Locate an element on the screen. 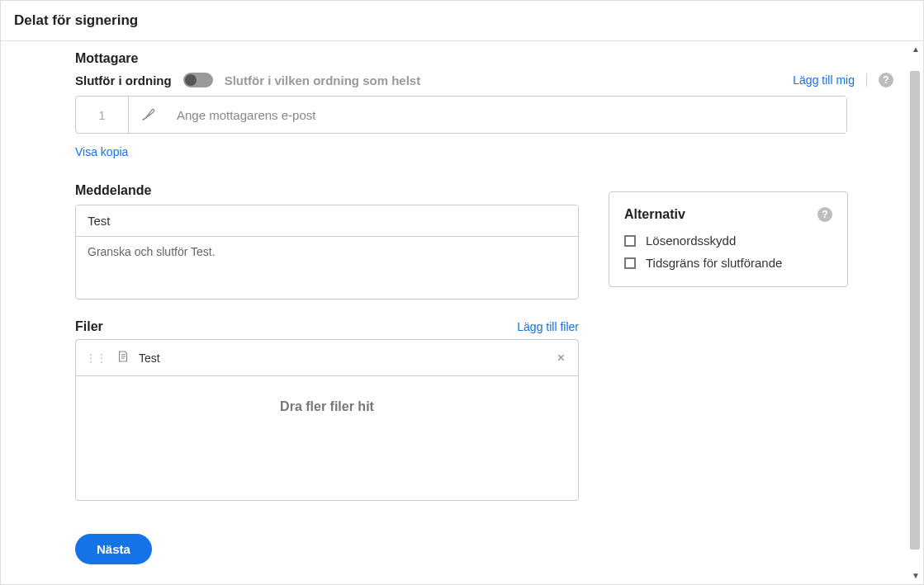  files-label: Filer is located at coordinates (89, 327).